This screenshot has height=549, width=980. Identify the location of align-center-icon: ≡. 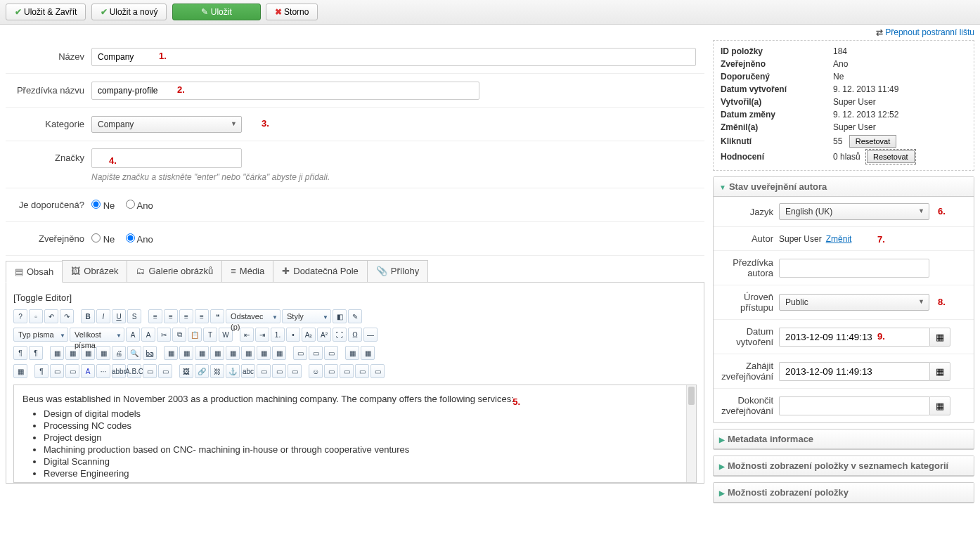
(171, 316).